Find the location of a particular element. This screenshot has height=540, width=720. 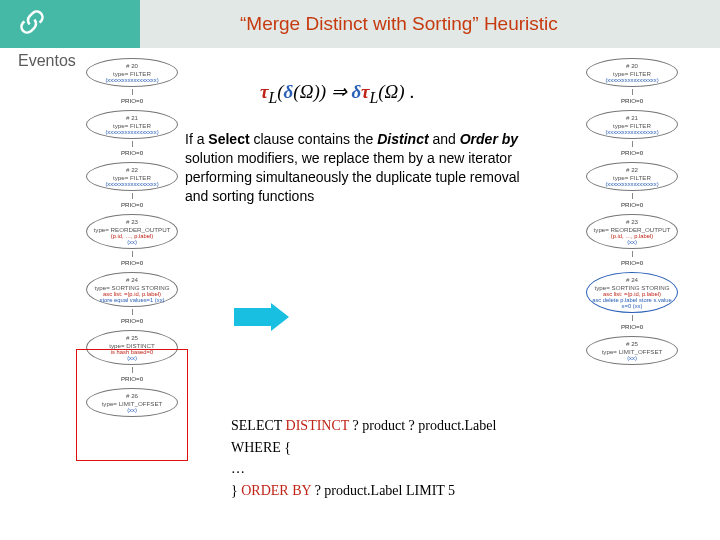

section-label: Eventos is located at coordinates (47, 61).